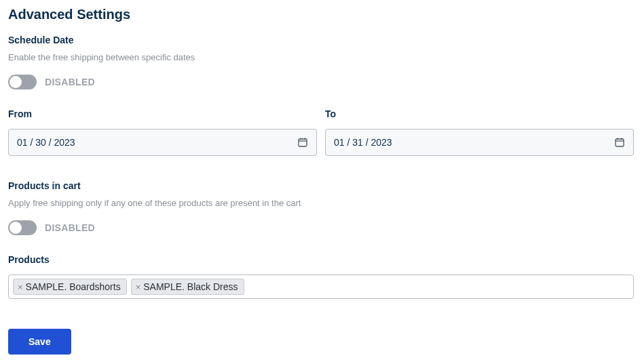  I want to click on products-toggle-label: DISABLED, so click(70, 228).